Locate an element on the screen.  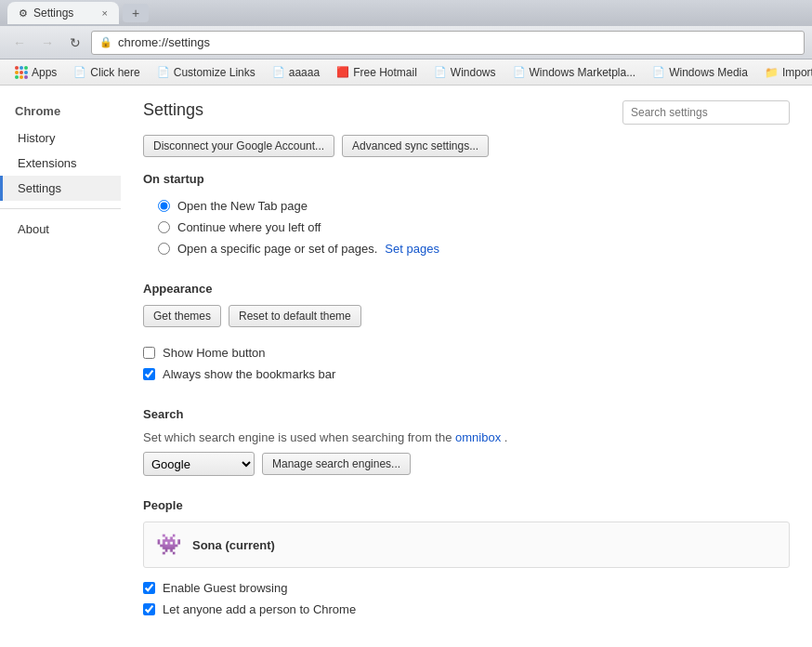
search-desc-end: . is located at coordinates (506, 437).